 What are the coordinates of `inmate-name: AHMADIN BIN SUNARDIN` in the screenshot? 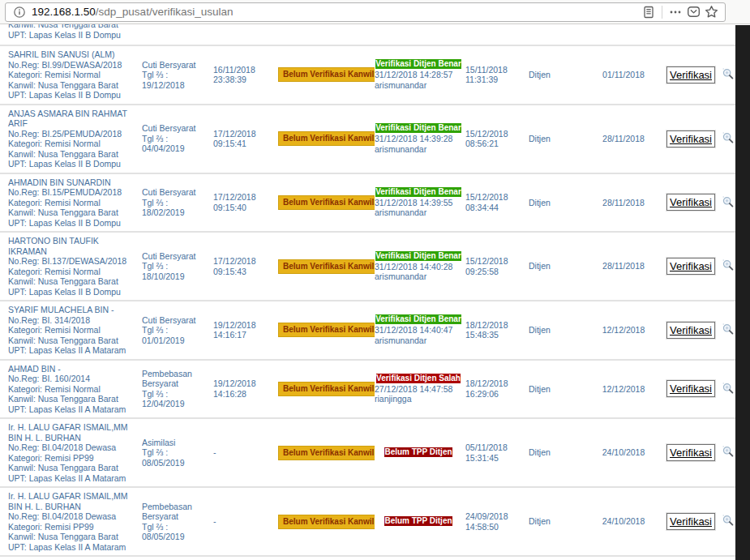 It's located at (73, 183).